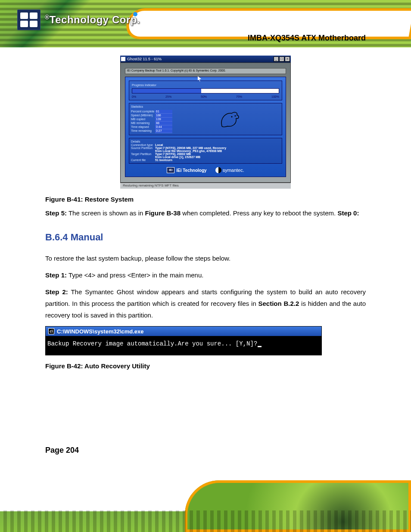  What do you see at coordinates (206, 59) in the screenshot?
I see `window-titlebar: Ghost32 11.5 - 61% _ □ ×` at bounding box center [206, 59].